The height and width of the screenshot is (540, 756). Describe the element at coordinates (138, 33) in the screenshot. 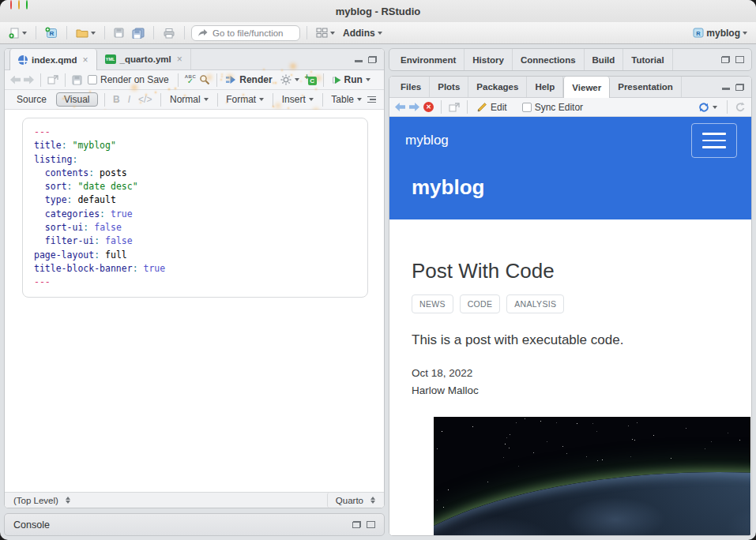

I see `save-all-icon` at that location.